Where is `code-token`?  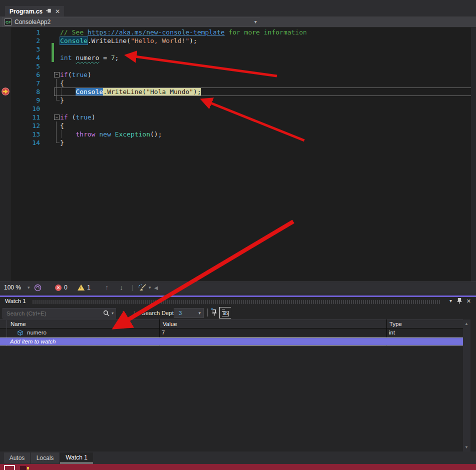
code-token is located at coordinates (113, 134).